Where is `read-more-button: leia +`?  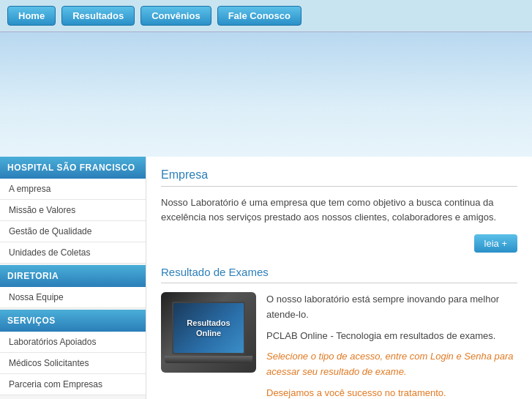 read-more-button: leia + is located at coordinates (496, 243).